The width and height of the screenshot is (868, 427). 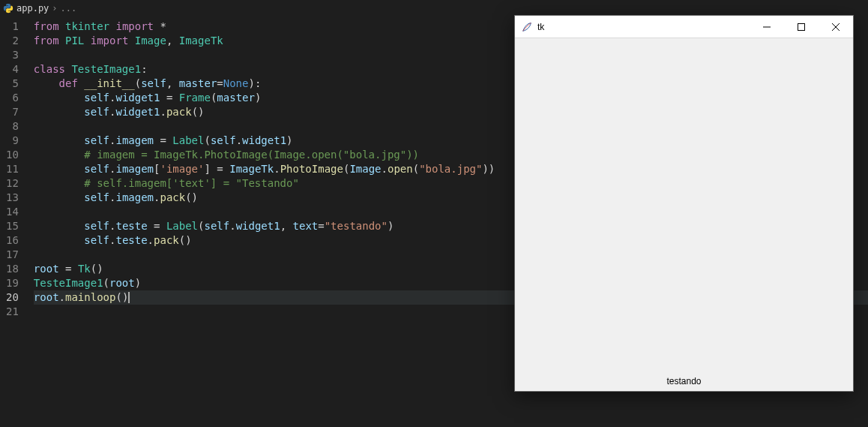 What do you see at coordinates (12, 27) in the screenshot?
I see `line-number: 1` at bounding box center [12, 27].